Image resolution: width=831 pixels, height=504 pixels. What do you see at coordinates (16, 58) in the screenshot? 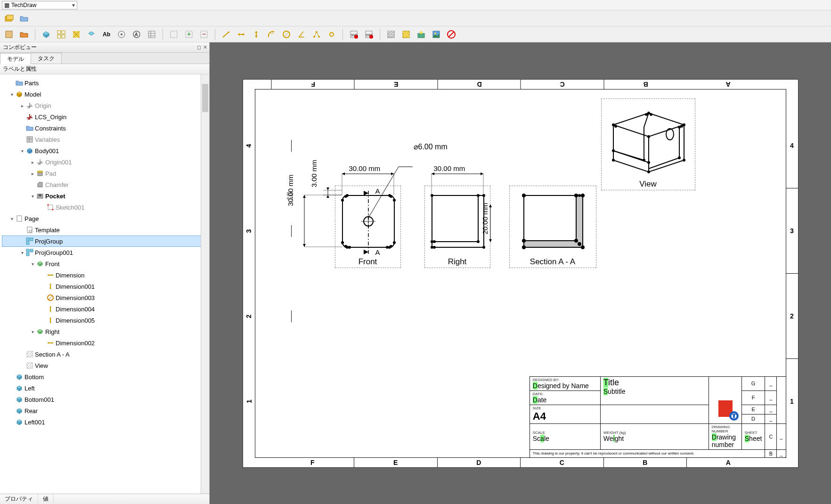
I see `tab-model: モデル` at bounding box center [16, 58].